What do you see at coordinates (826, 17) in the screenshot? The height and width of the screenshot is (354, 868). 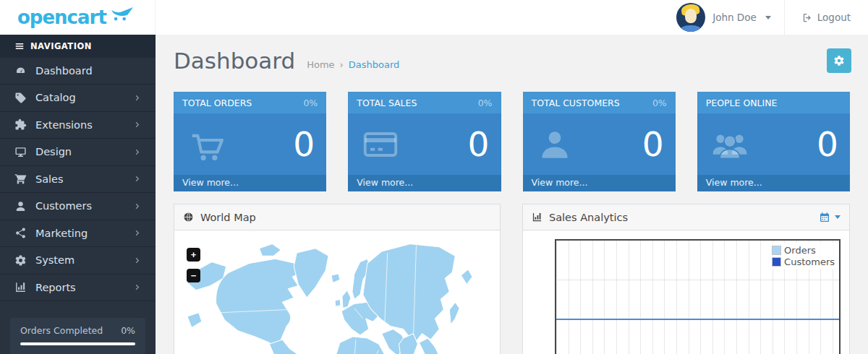 I see `logout-button: Logout` at bounding box center [826, 17].